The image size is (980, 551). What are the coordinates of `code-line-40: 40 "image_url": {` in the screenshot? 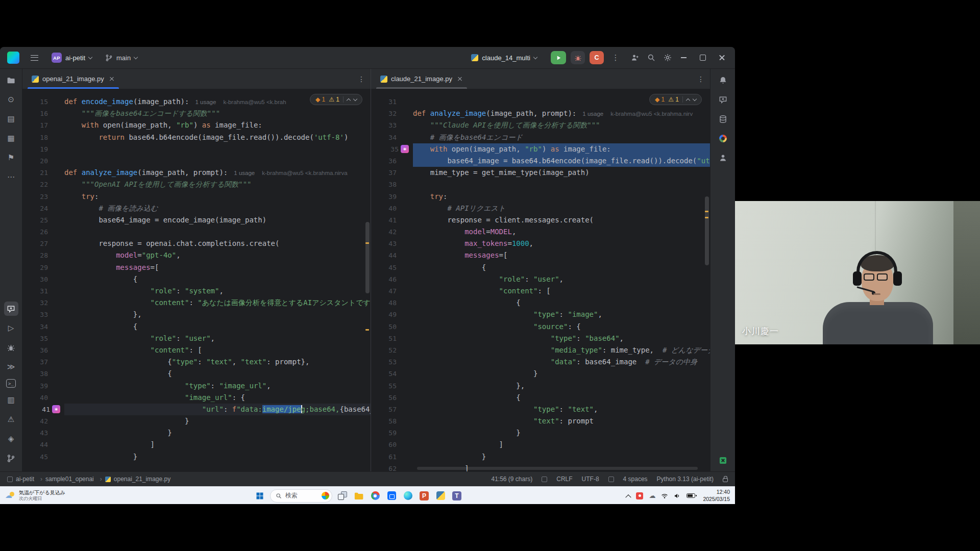 It's located at (197, 398).